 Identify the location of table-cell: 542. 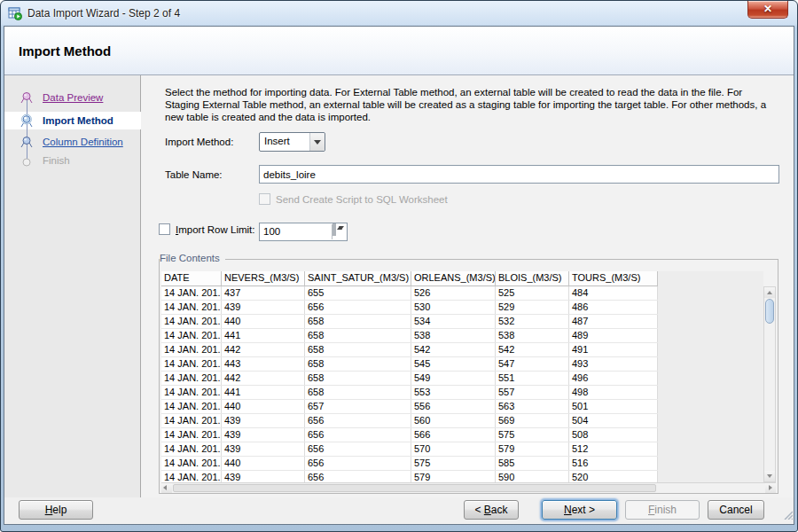
(532, 349).